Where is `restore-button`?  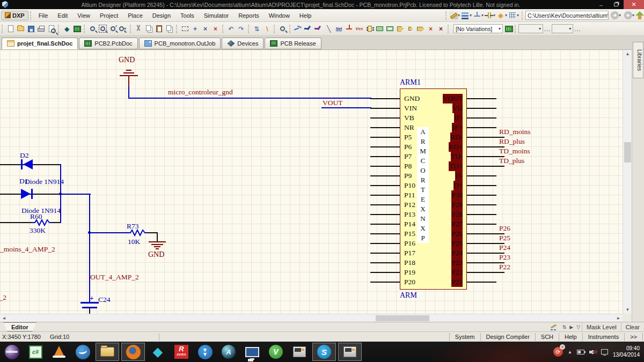 restore-button is located at coordinates (616, 4).